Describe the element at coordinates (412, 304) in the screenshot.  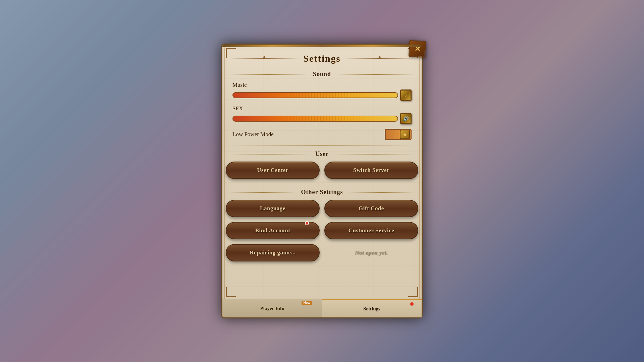
I see `settings-tab-dot` at that location.